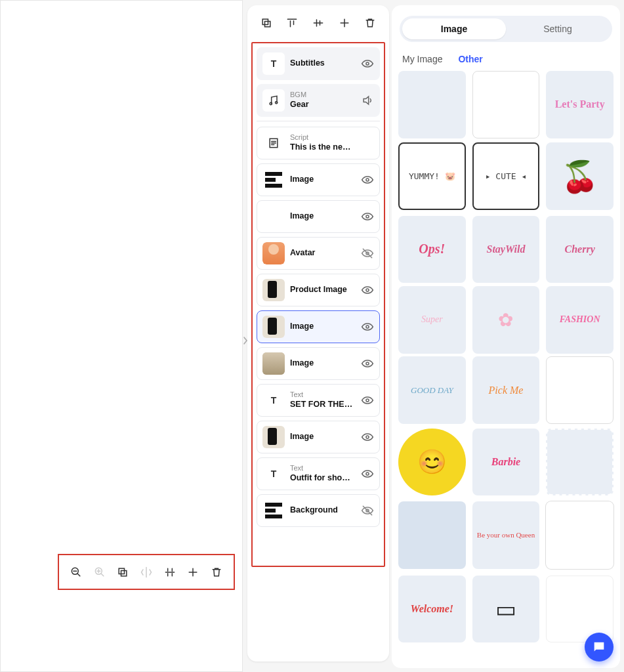  I want to click on layer-item: TTextOutfit for sho…, so click(318, 474).